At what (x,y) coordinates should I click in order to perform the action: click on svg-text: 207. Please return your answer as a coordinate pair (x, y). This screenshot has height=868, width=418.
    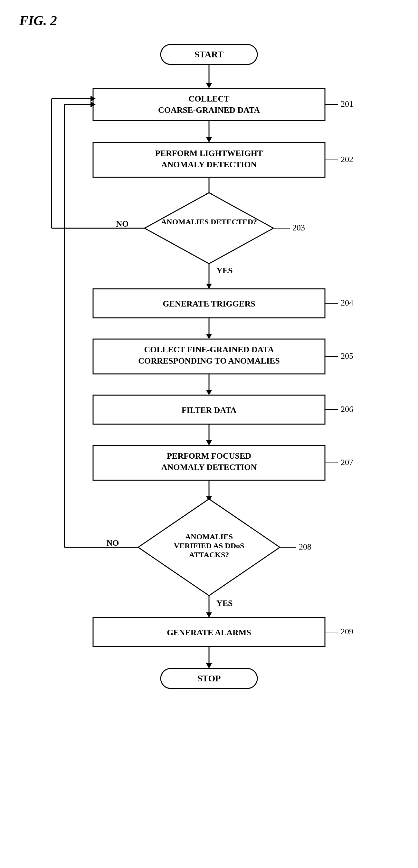
    Looking at the image, I should click on (347, 462).